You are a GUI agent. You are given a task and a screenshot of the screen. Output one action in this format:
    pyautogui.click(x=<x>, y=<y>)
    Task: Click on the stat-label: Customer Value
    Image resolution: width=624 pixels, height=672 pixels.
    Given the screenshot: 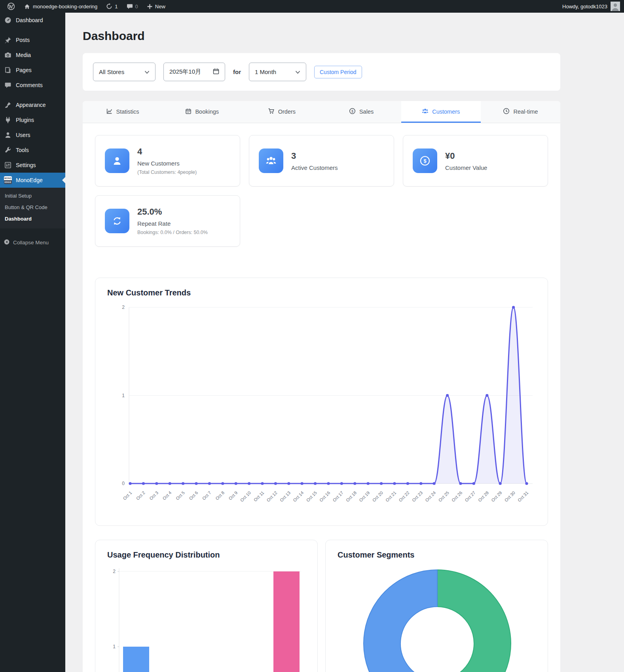 What is the action you would take?
    pyautogui.click(x=466, y=168)
    